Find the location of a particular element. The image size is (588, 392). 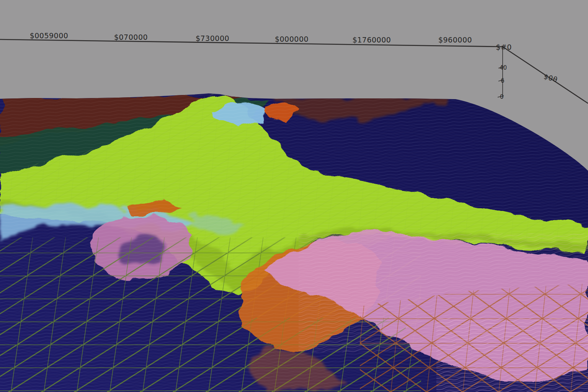

x-tick-label-2: $730000 is located at coordinates (212, 38).